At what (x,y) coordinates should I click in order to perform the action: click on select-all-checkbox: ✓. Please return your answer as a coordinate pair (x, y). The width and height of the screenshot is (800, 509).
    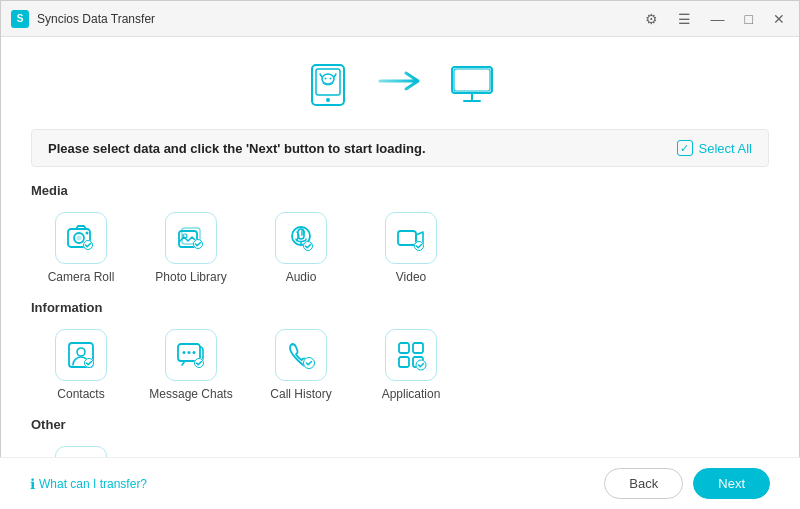
    Looking at the image, I should click on (685, 148).